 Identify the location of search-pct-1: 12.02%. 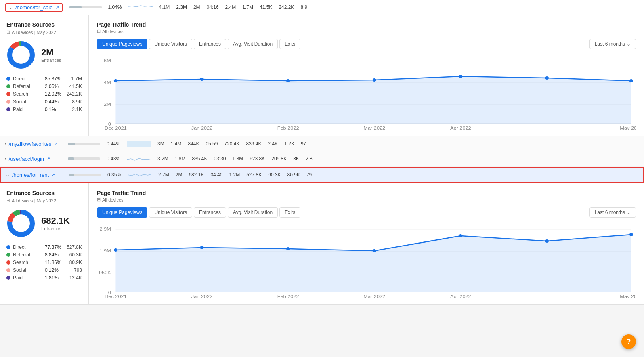
(55, 94).